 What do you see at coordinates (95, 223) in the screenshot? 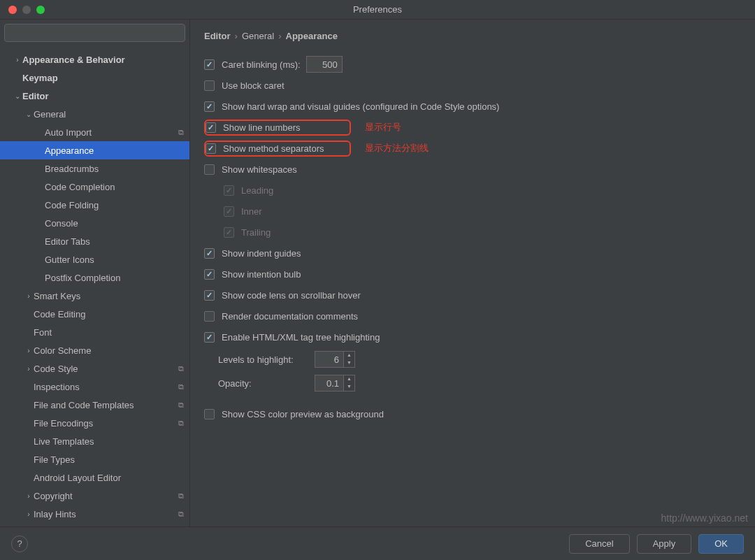
I see `tree-item-console: Console` at bounding box center [95, 223].